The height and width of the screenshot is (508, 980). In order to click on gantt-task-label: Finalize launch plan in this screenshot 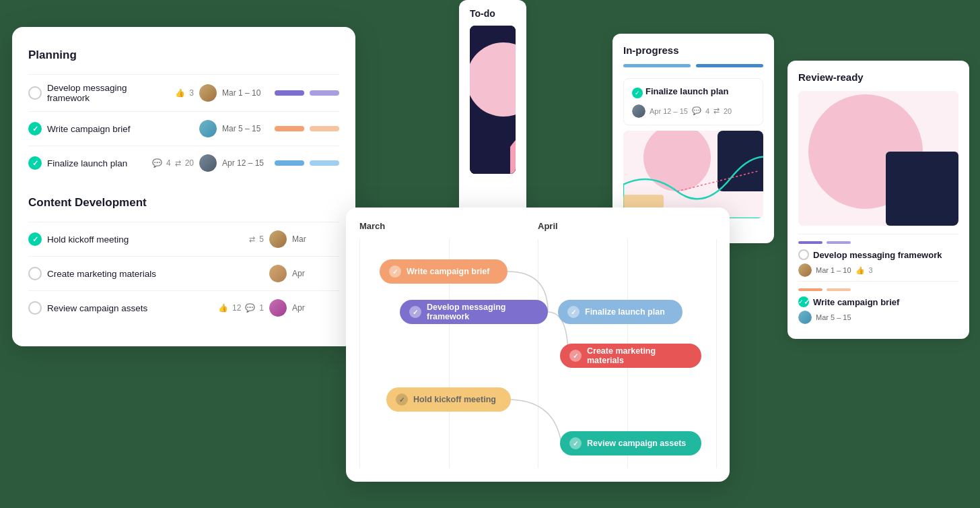, I will do `click(625, 312)`.